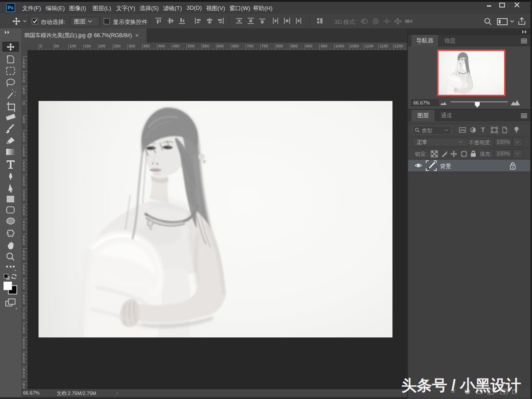 This screenshot has height=399, width=532. I want to click on svg-text: 450, so click(176, 46).